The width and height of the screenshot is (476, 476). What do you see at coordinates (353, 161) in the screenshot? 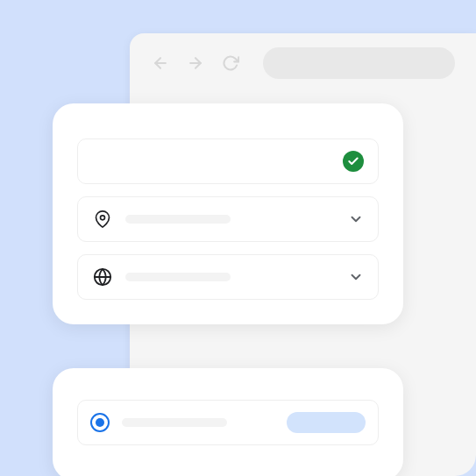
I see `check-icon` at bounding box center [353, 161].